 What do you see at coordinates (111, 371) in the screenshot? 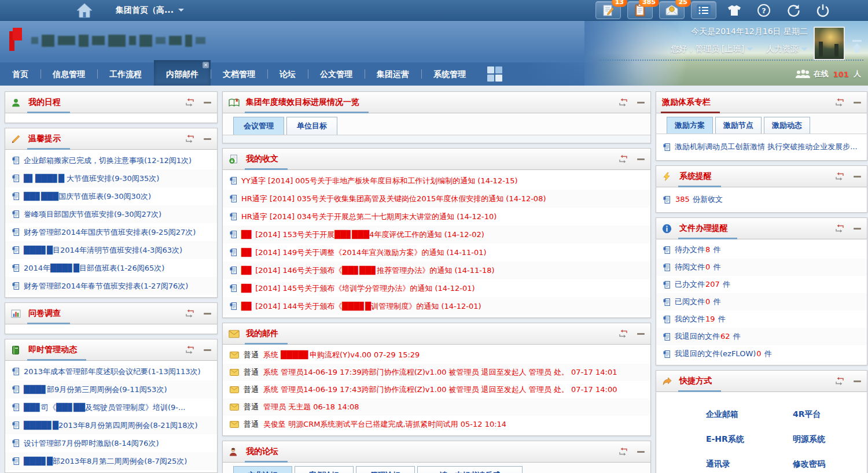
I see `news-item: 2013年成本管理部年度述职会议纪要(1-13阅113次)` at bounding box center [111, 371].